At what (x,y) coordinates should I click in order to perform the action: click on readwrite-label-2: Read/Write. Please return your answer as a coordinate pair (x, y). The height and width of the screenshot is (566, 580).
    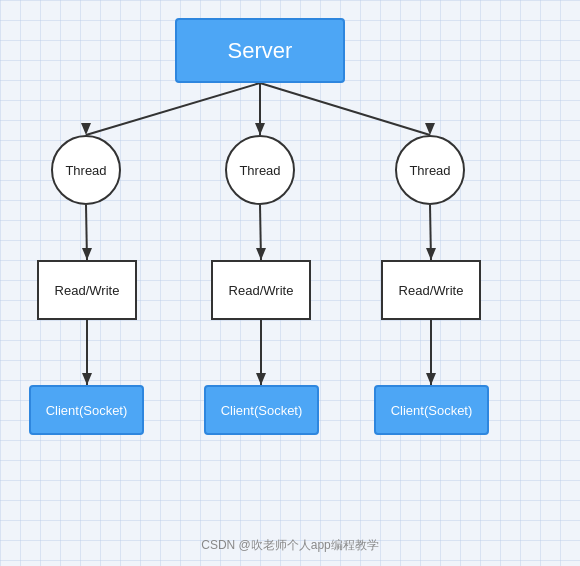
    Looking at the image, I should click on (262, 290).